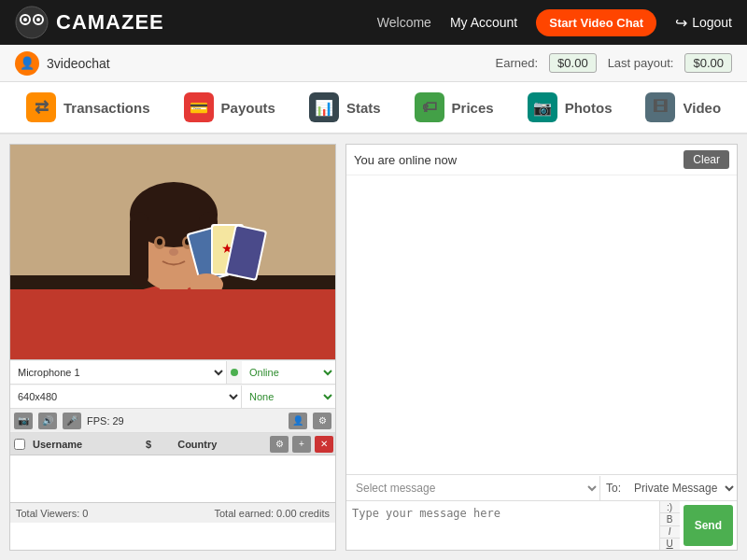  I want to click on payouts-icon: 💳, so click(199, 107).